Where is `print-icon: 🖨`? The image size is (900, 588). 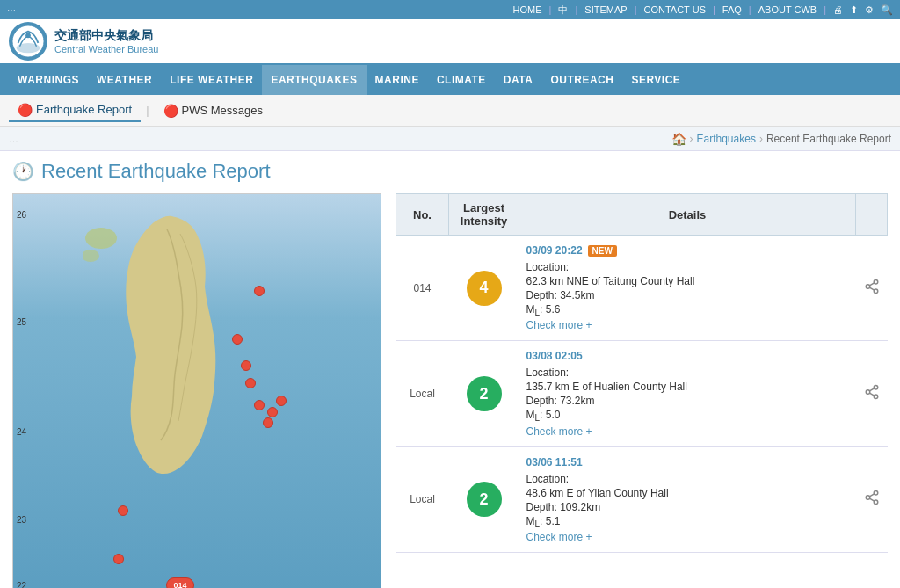 print-icon: 🖨 is located at coordinates (838, 10).